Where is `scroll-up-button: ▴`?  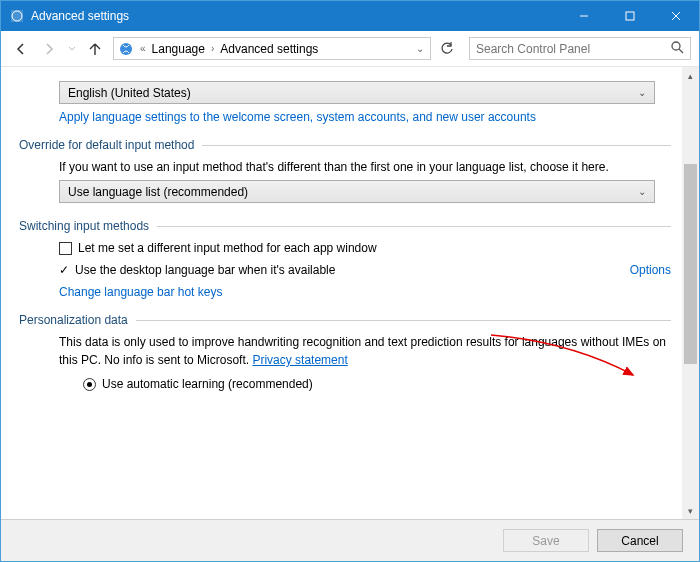 scroll-up-button: ▴ is located at coordinates (690, 76).